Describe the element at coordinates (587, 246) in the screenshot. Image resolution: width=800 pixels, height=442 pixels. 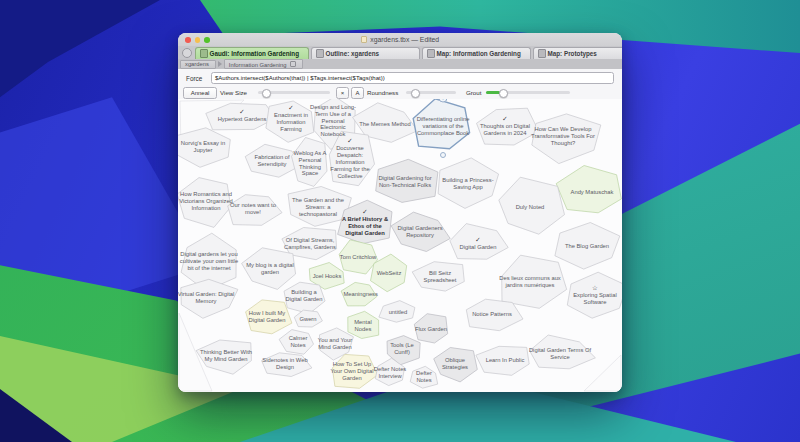
I see `map-cell-label: The Blog Garden` at that location.